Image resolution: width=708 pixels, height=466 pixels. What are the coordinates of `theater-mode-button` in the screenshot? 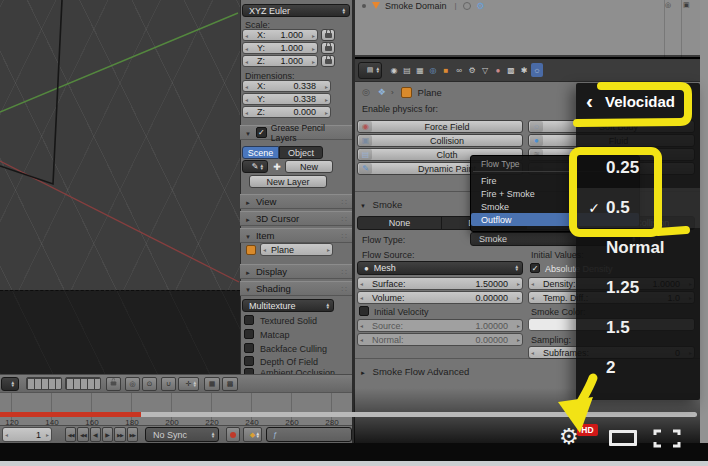 It's located at (623, 438).